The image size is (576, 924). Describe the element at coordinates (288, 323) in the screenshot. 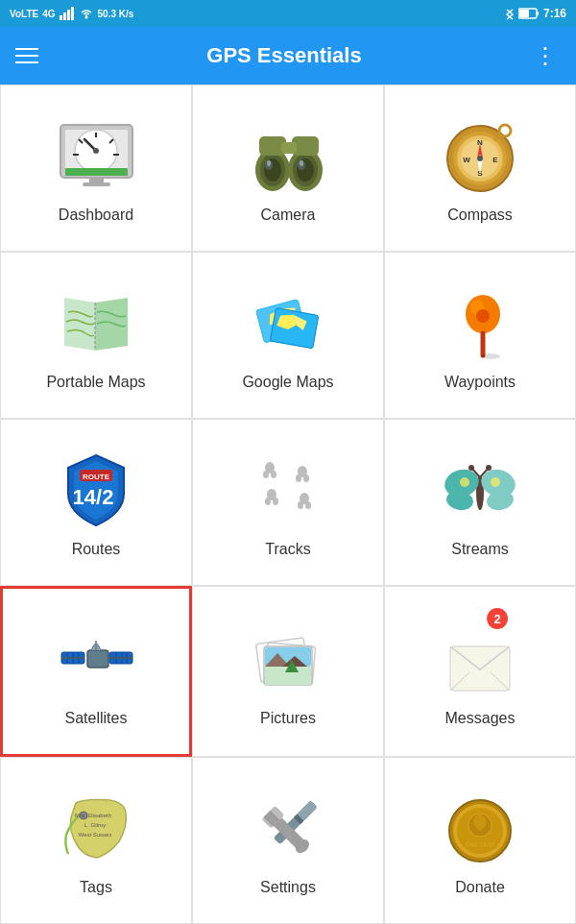

I see `google-maps-icon` at that location.